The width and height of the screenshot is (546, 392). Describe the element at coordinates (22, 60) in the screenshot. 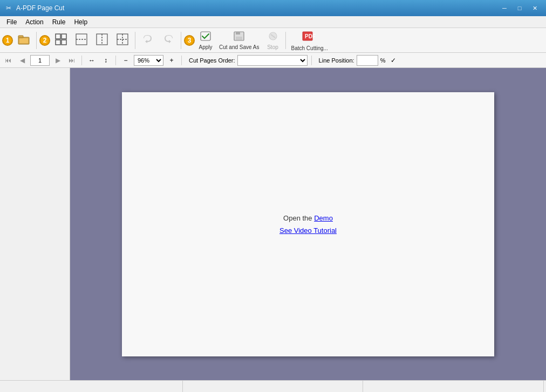

I see `prev-page-button: ◀` at that location.